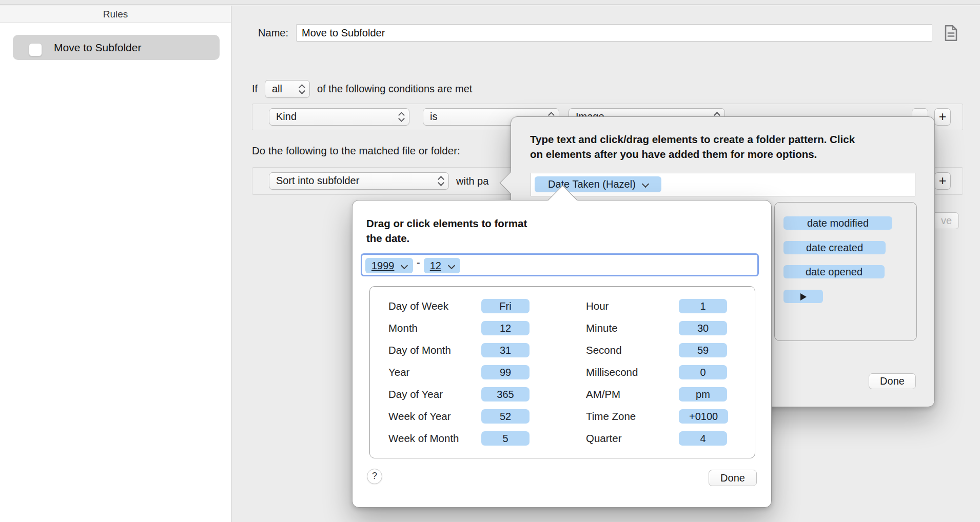 Image resolution: width=980 pixels, height=522 pixels. I want to click on pattern-done-button: Done, so click(892, 382).